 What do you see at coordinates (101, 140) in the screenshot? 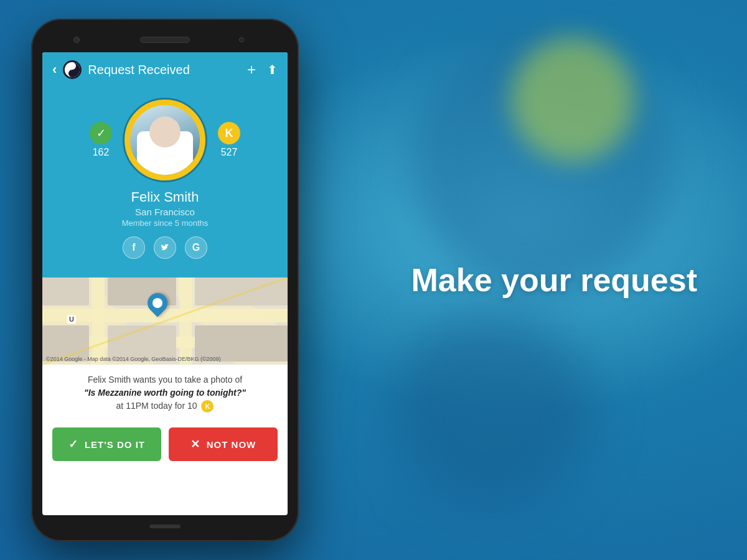
I see `stat-accepted: ✓ 162` at bounding box center [101, 140].